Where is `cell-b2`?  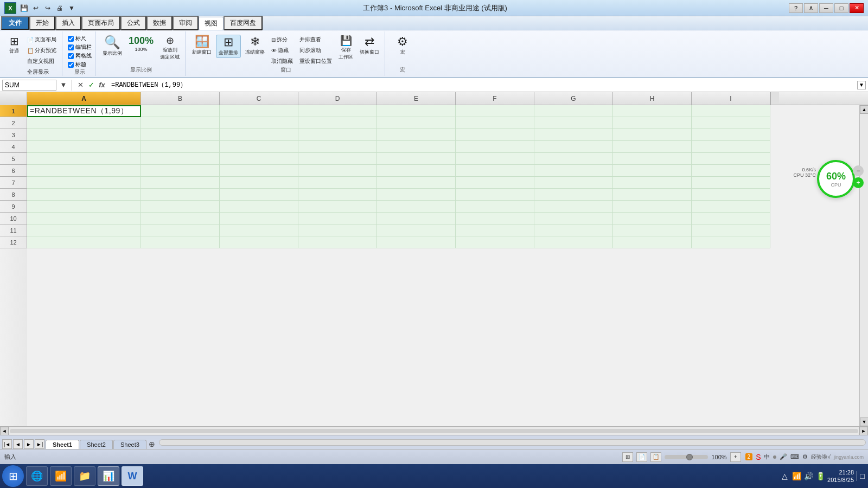 cell-b2 is located at coordinates (180, 123).